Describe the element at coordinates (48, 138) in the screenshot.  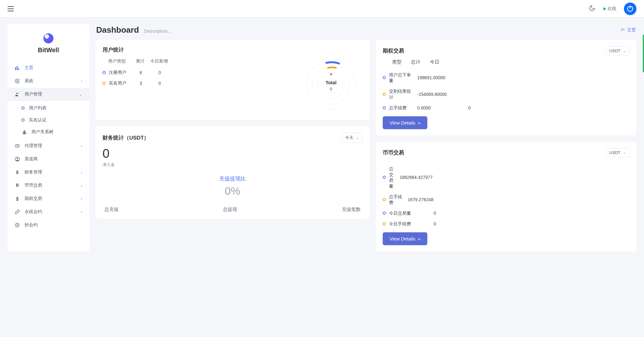
I see `sidebar: BitWell 主页 系统 ‹ 用户管理 ⌄ 用户列表 实名认证` at that location.